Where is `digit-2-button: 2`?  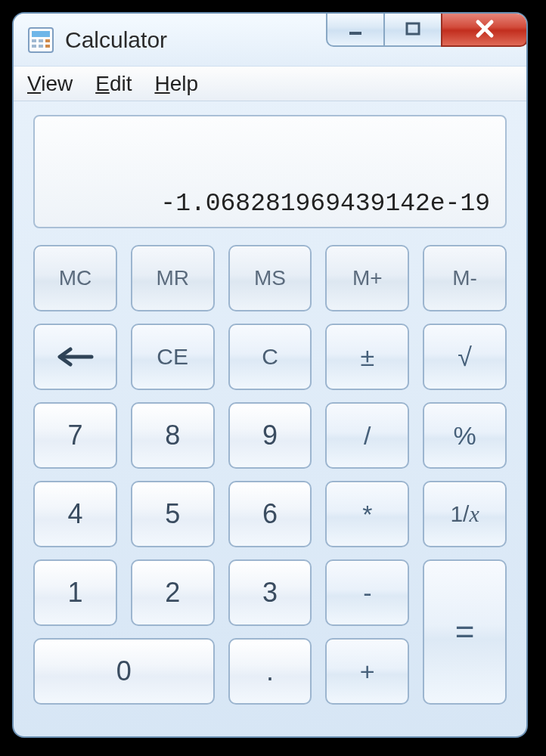
digit-2-button: 2 is located at coordinates (172, 593).